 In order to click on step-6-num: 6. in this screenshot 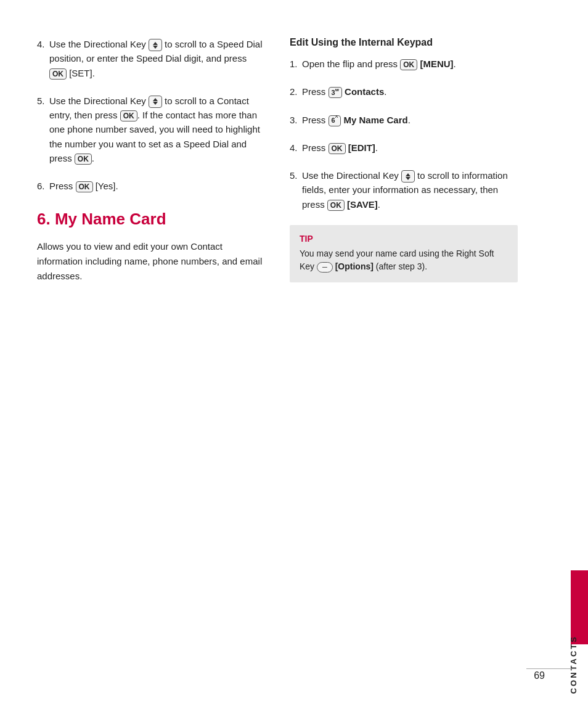, I will do `click(43, 186)`.